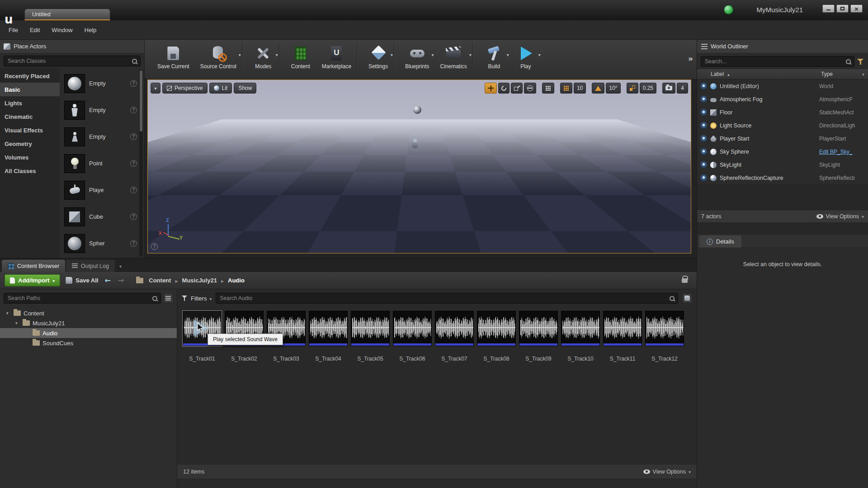 This screenshot has width=868, height=488. Describe the element at coordinates (197, 298) in the screenshot. I see `filters-button: Filters` at that location.